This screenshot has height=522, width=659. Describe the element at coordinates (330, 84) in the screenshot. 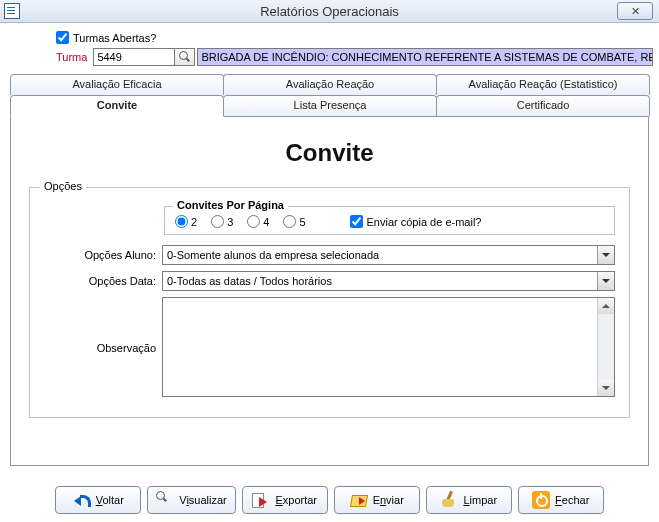

I see `tab-avaliacao-reacao: Avaliação Reação` at that location.